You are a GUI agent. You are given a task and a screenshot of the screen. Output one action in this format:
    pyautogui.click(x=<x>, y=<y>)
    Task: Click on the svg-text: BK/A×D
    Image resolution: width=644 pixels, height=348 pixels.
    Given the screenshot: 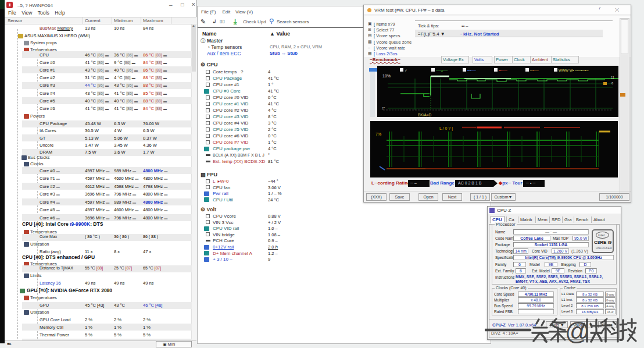 What is the action you would take?
    pyautogui.click(x=425, y=115)
    